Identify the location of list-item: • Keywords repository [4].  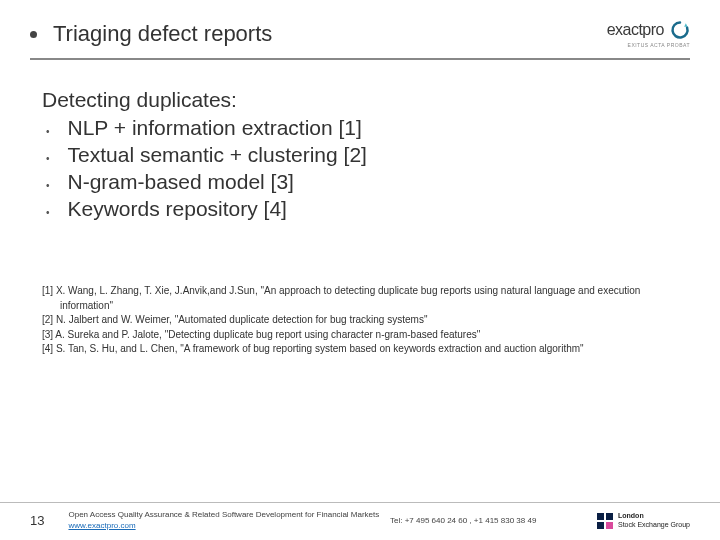
(366, 210).